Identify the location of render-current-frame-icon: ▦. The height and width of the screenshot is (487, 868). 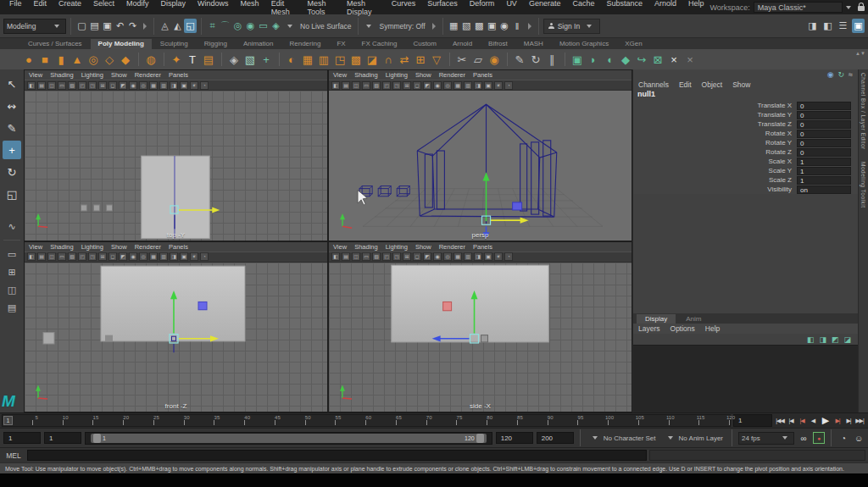
(454, 25).